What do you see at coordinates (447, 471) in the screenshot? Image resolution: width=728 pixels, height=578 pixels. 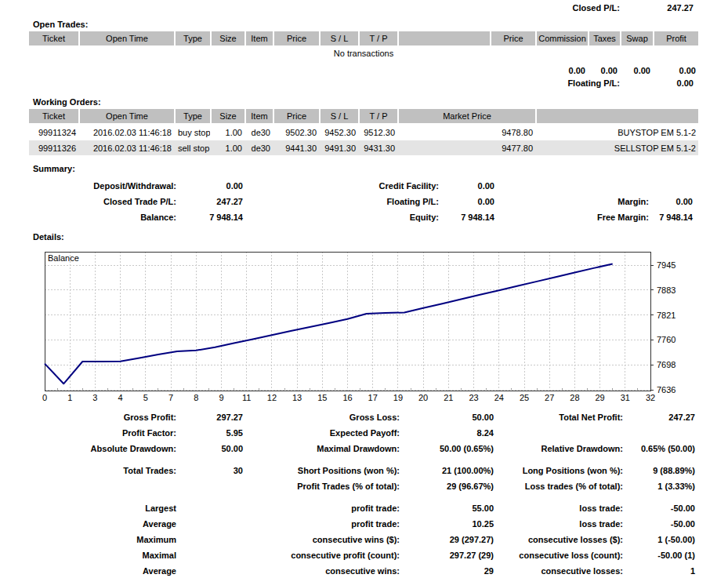 I see `stat-value: 21 (100.00%)` at bounding box center [447, 471].